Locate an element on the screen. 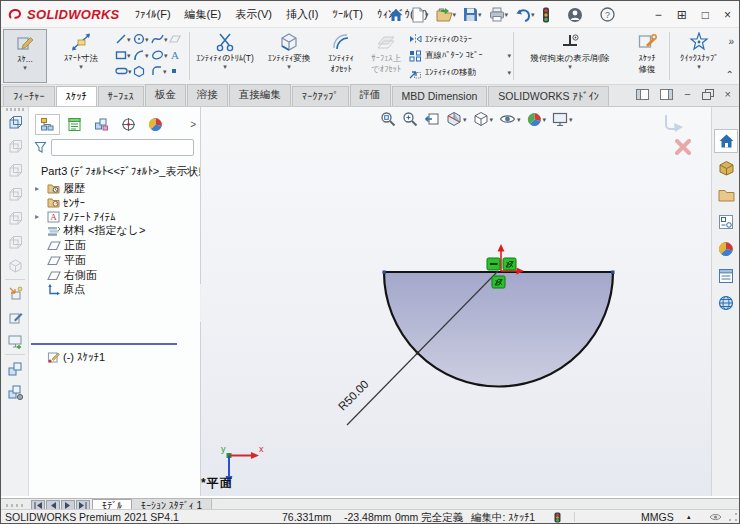 The width and height of the screenshot is (740, 524). help-button: ? is located at coordinates (608, 15).